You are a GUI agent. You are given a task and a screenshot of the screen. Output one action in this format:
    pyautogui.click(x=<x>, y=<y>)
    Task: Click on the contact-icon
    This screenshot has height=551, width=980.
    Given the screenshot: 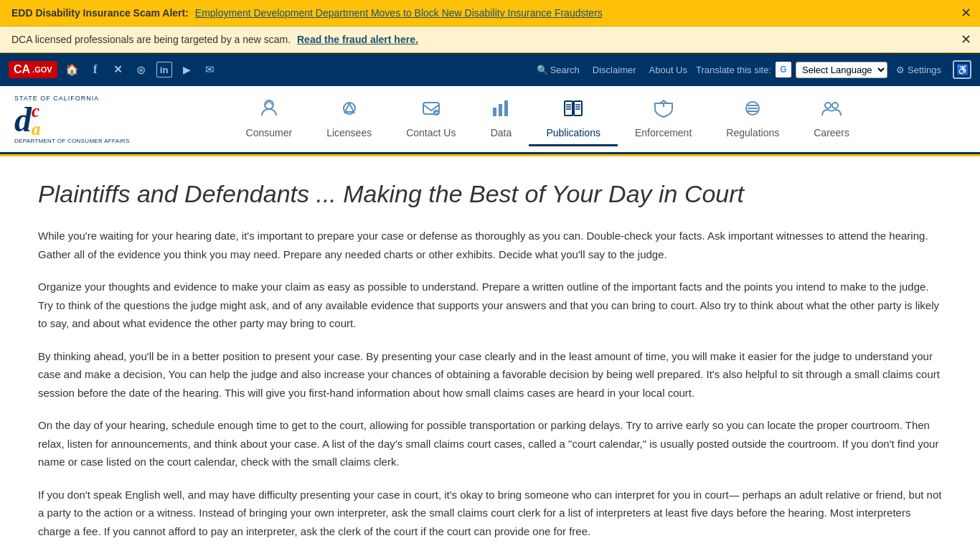 What is the action you would take?
    pyautogui.click(x=431, y=110)
    